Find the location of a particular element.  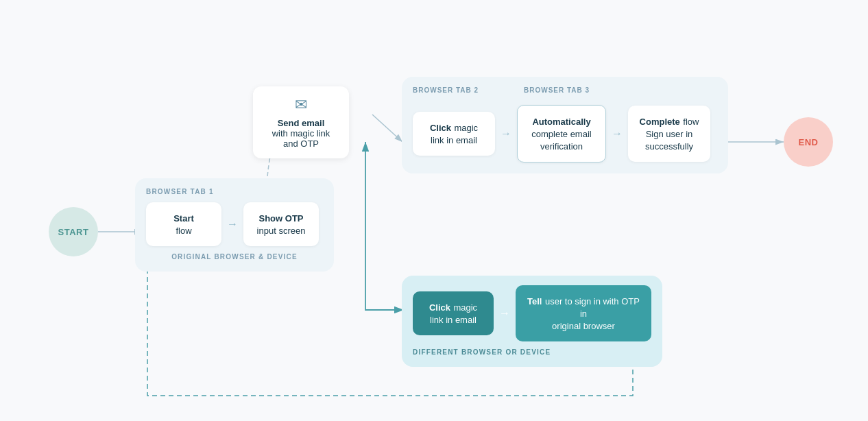

envelope-icon: ✉ is located at coordinates (301, 105).